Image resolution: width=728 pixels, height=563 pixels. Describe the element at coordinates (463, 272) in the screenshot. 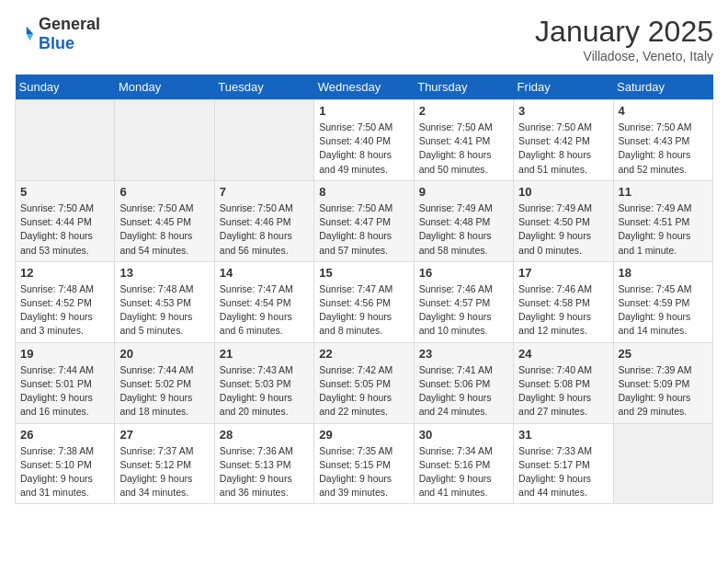

I see `day-number: 16` at that location.